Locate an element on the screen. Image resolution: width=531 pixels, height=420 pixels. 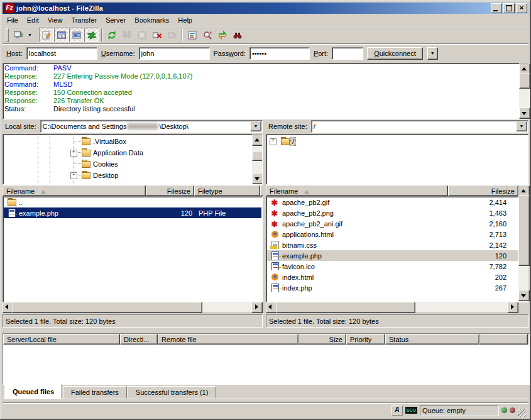
tree-item: +Application Data is located at coordinates (113, 152).